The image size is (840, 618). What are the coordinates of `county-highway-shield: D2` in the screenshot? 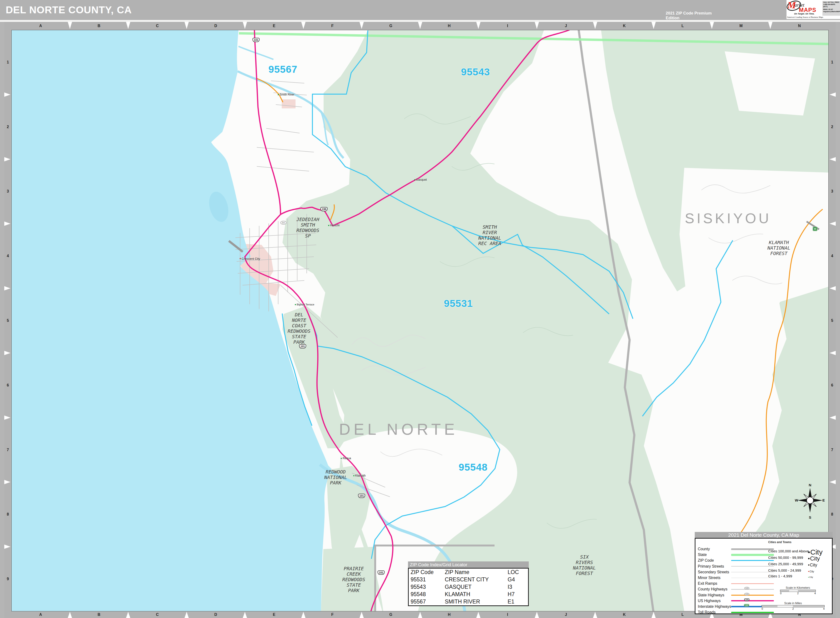 It's located at (284, 223).